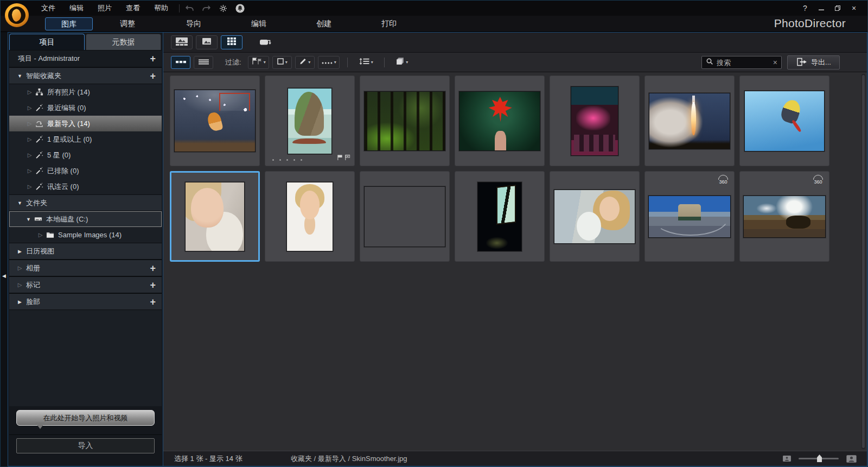 Image resolution: width=868 pixels, height=467 pixels. Describe the element at coordinates (329, 62) in the screenshot. I see `rating-filter-button: ▾` at that location.